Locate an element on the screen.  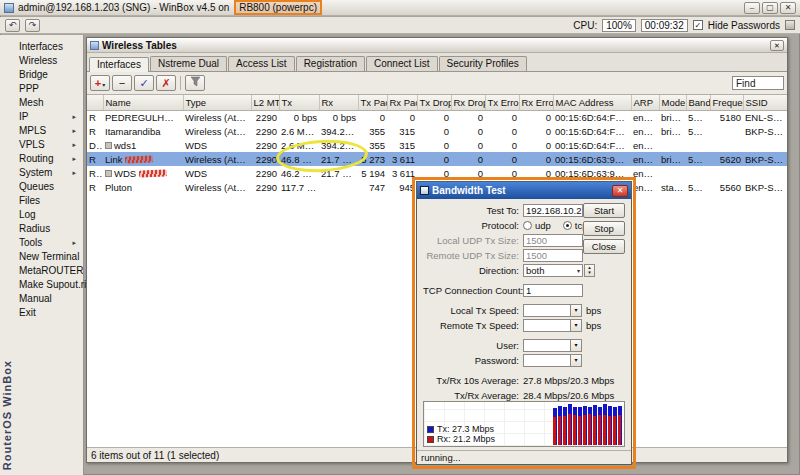
sidebar-item-make-supout-rif: Make Supout.rif is located at coordinates (48, 285).